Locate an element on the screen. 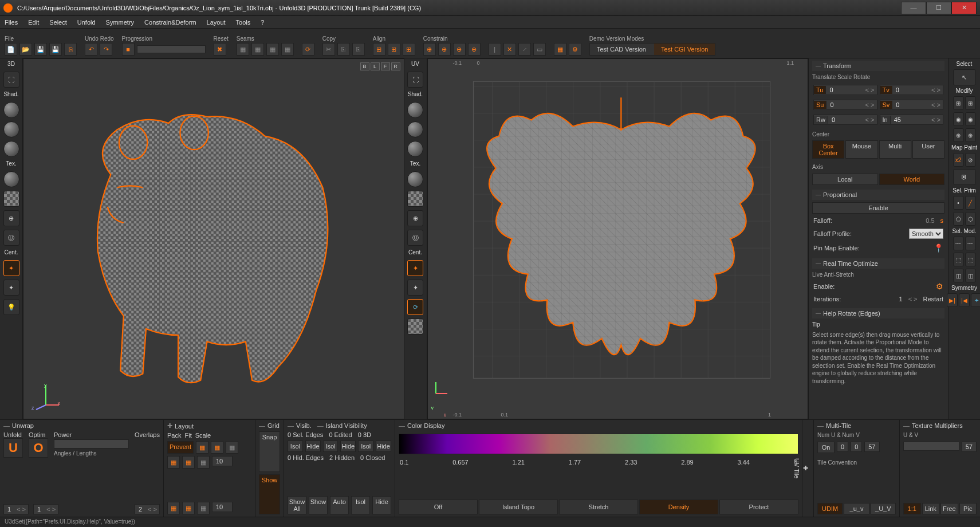 Image resolution: width=980 pixels, height=527 pixels. sbuv-tex3: ⊕ is located at coordinates (415, 218).